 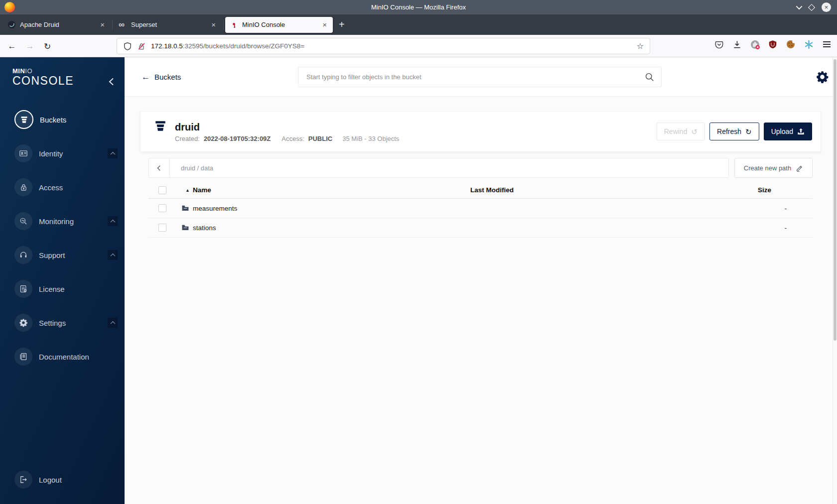 What do you see at coordinates (822, 77) in the screenshot?
I see `gear-icon` at bounding box center [822, 77].